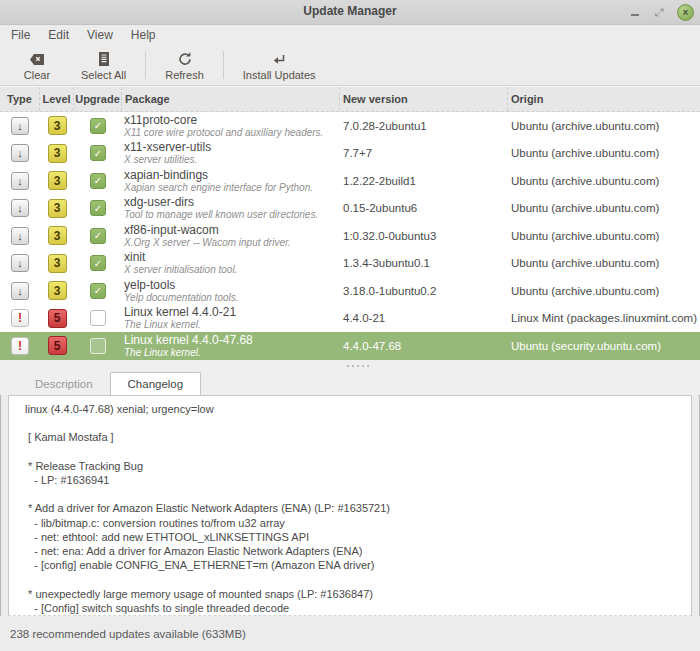 Image resolution: width=700 pixels, height=651 pixels. What do you see at coordinates (144, 35) in the screenshot?
I see `menu-item-help: Help` at bounding box center [144, 35].